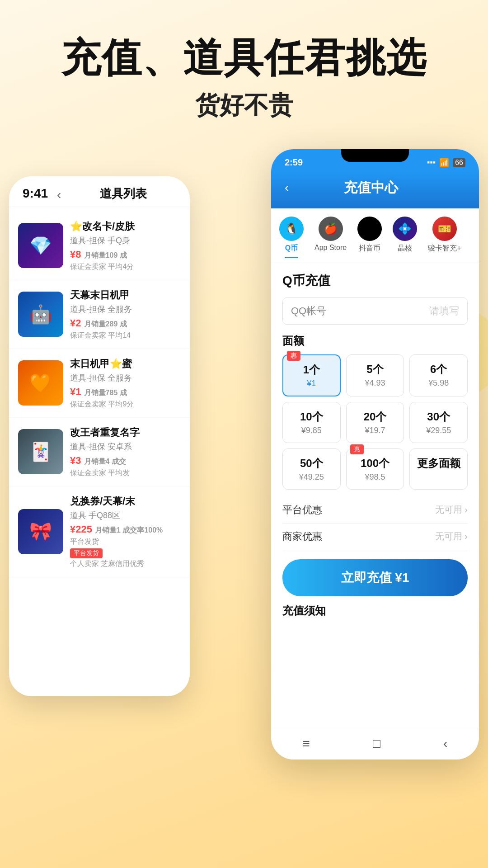  I want to click on amount-qty: 10个, so click(312, 417).